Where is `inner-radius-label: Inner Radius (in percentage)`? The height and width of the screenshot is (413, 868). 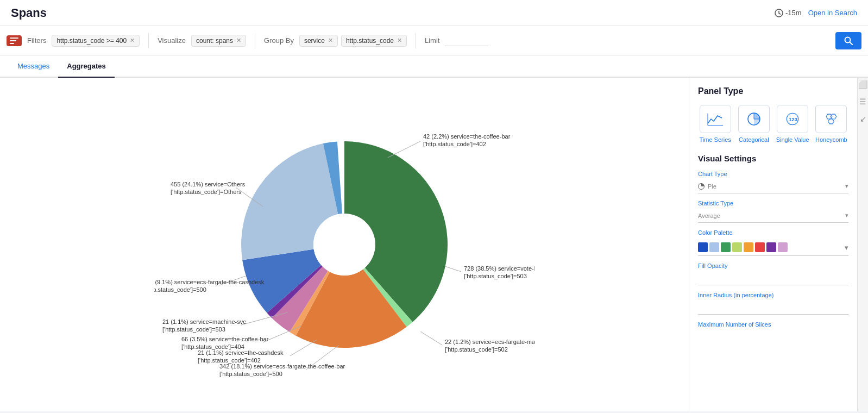 inner-radius-label: Inner Radius (in percentage) is located at coordinates (773, 295).